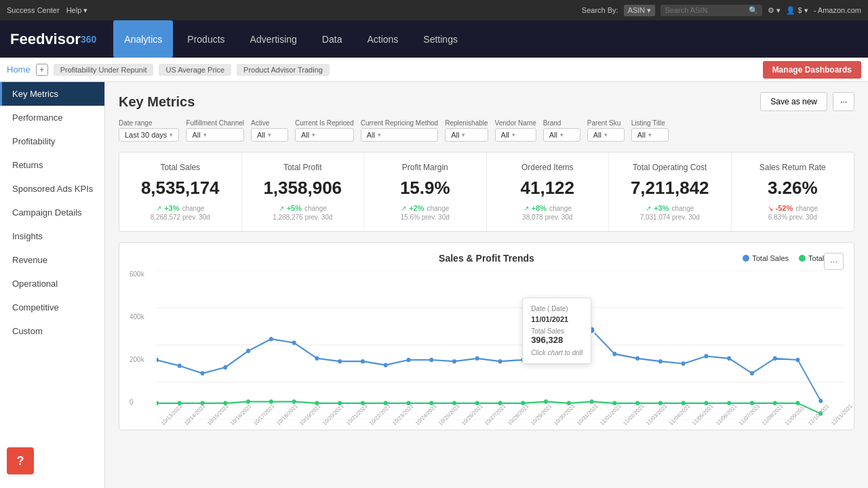  I want to click on prev-label-sales: prev. 30d, so click(197, 217).